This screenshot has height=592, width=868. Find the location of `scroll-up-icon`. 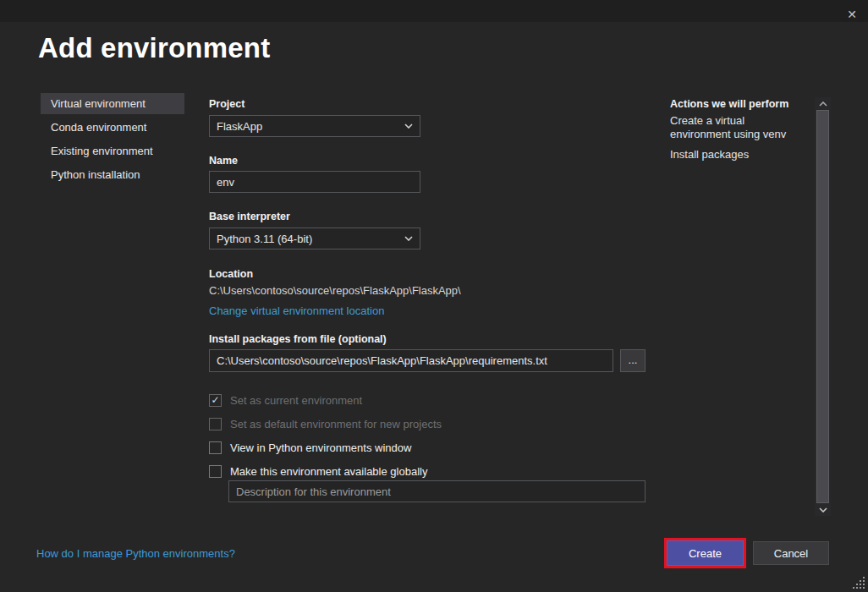

scroll-up-icon is located at coordinates (822, 103).